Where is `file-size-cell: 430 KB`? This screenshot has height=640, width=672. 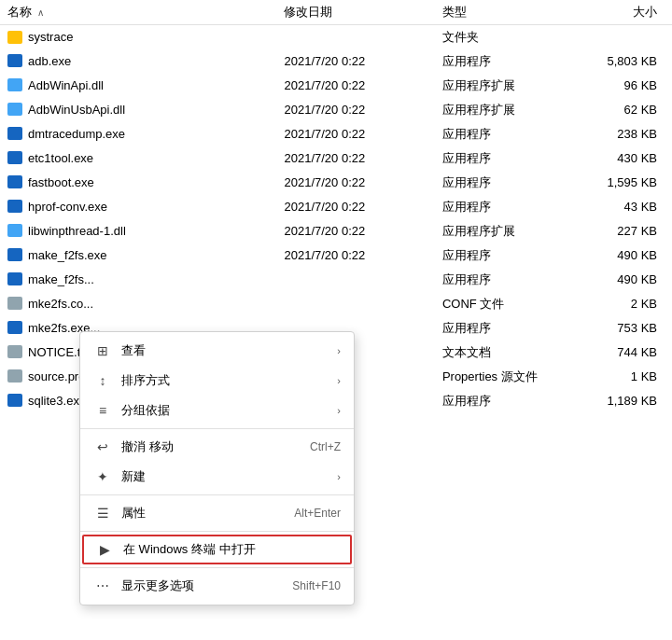 file-size-cell: 430 KB is located at coordinates (623, 159).